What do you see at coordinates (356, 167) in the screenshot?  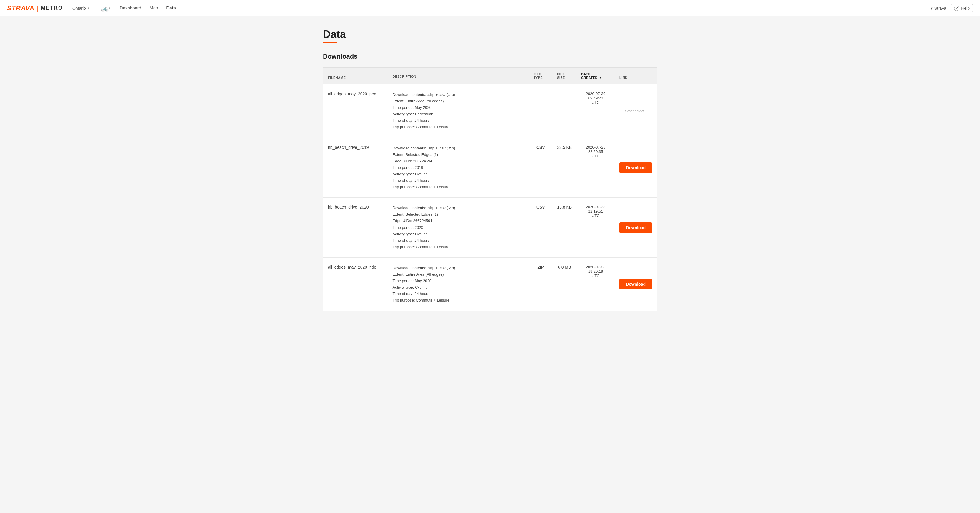 I see `cell-filename: hb_beach_drive_2019` at bounding box center [356, 167].